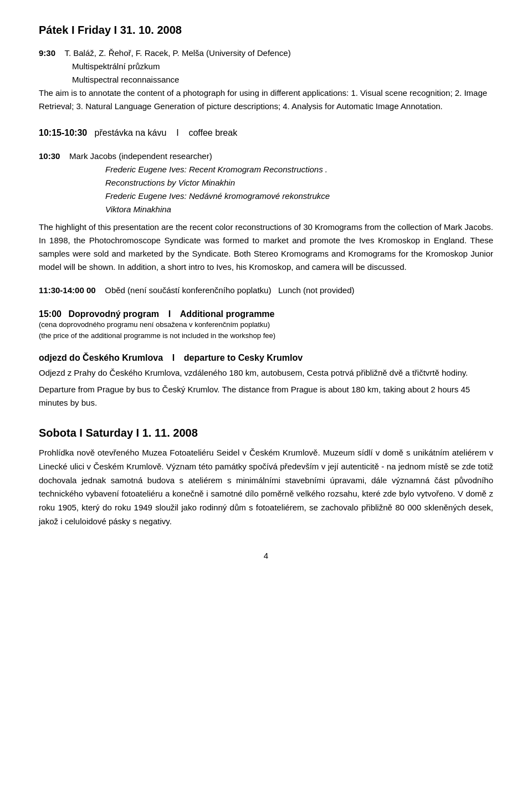 The image size is (532, 808). Describe the element at coordinates (114, 314) in the screenshot. I see `additional-title-cs: Doprovodný program` at that location.